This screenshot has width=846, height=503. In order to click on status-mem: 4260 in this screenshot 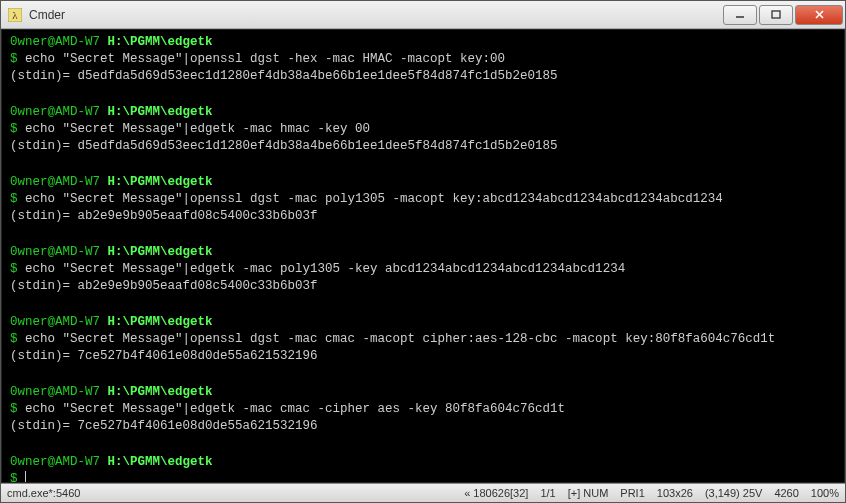, I will do `click(786, 493)`.